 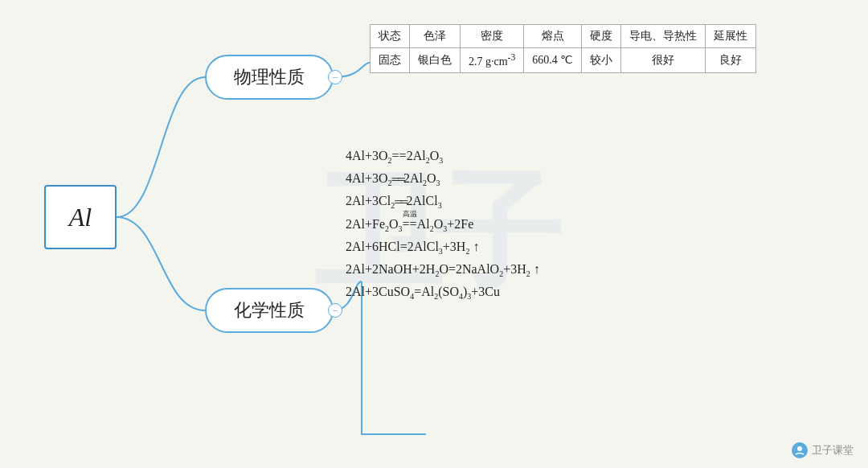 What do you see at coordinates (436, 37) in the screenshot?
I see `header-color: 色泽` at bounding box center [436, 37].